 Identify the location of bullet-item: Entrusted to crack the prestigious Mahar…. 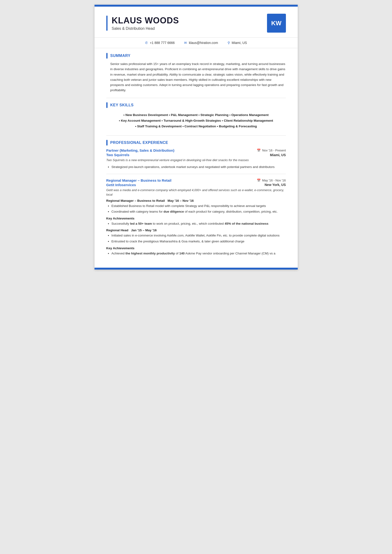
(199, 241).